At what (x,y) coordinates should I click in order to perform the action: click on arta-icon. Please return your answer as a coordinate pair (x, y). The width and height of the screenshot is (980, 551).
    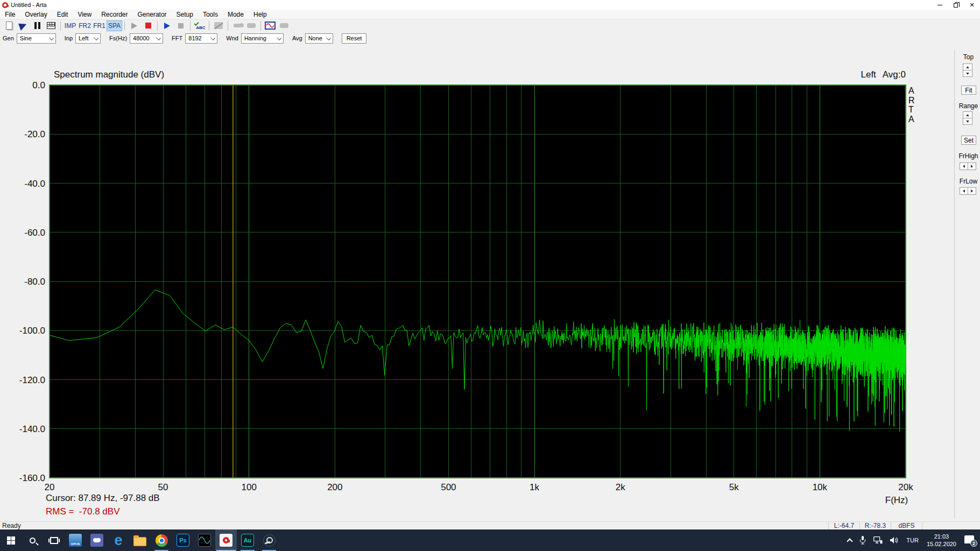
    Looking at the image, I should click on (226, 540).